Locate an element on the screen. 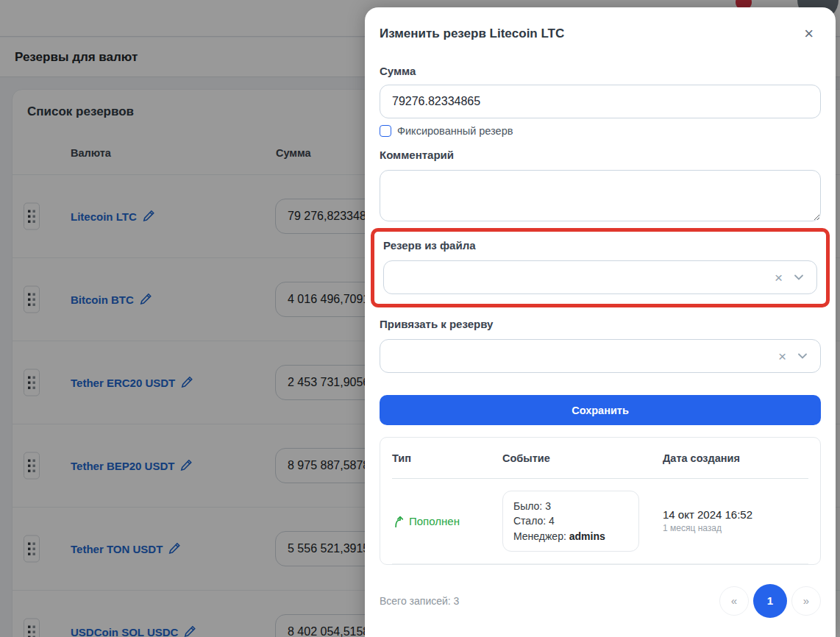  bind-reserve-label: Привязать к резерву is located at coordinates (600, 324).